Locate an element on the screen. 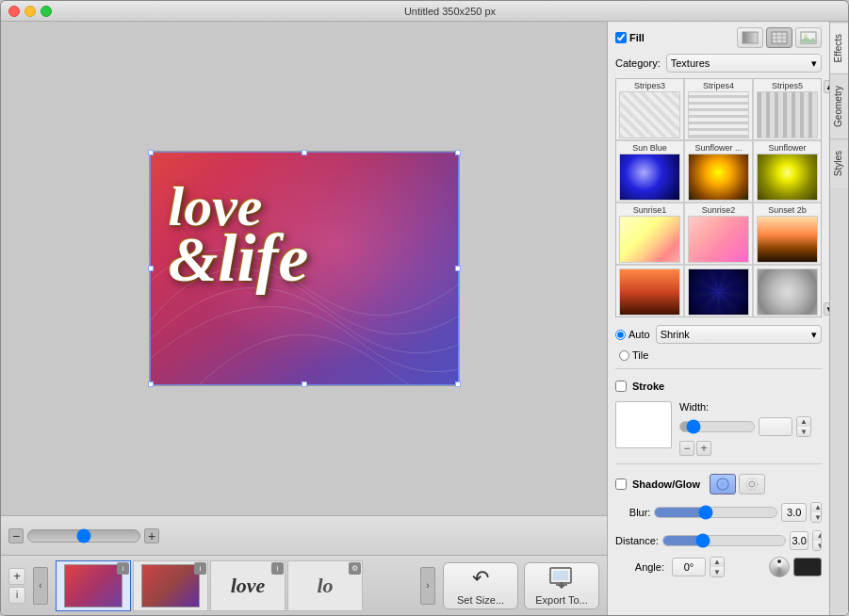  shadow-label: Shadow/Glow is located at coordinates (666, 484).